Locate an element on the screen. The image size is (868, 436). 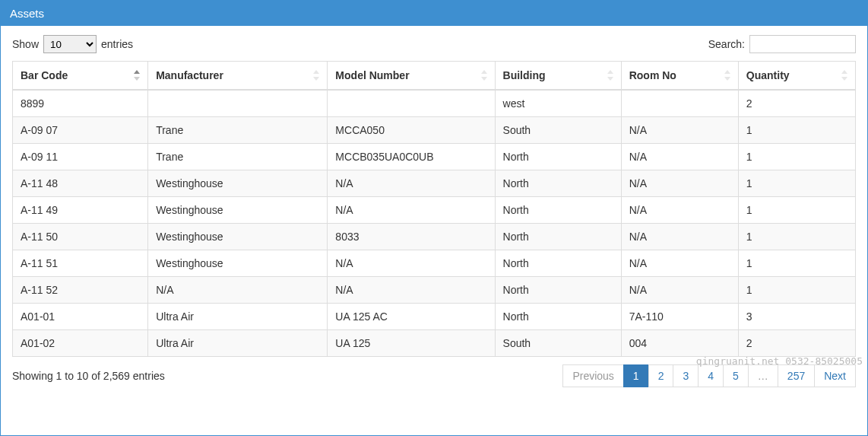
length-select: 102550100 is located at coordinates (70, 44).